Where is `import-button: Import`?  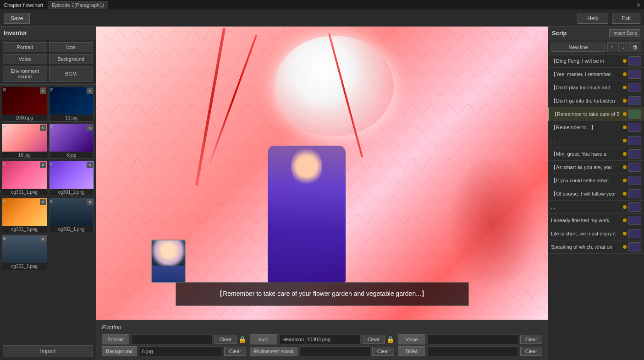 import-button: Import is located at coordinates (48, 351).